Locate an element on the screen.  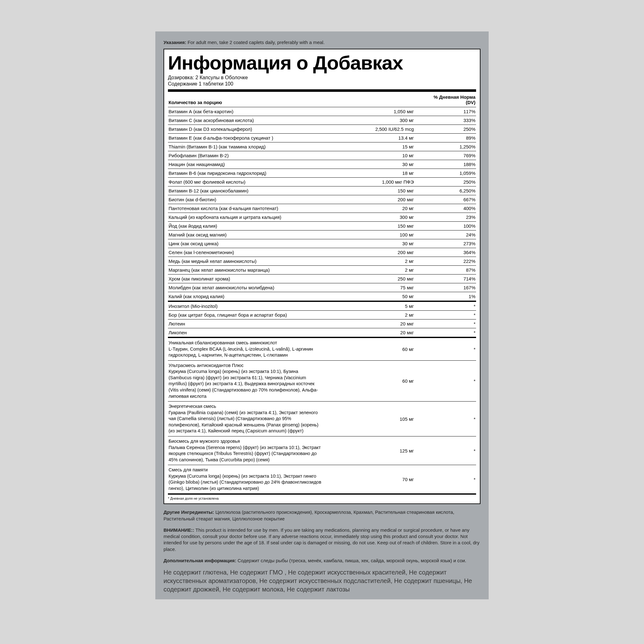
table-row: Энергетическая смесьГуарана (Paullinia c… is located at coordinates (322, 419).